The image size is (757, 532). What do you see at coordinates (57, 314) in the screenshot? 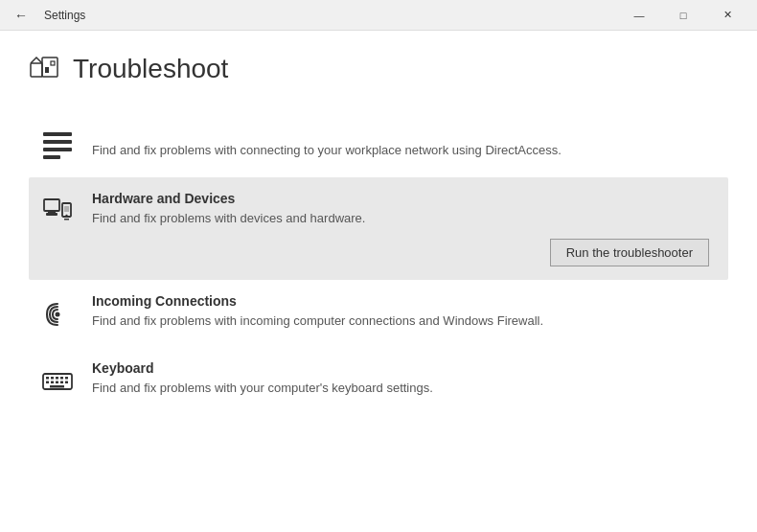
I see `incoming-connections-icon` at bounding box center [57, 314].